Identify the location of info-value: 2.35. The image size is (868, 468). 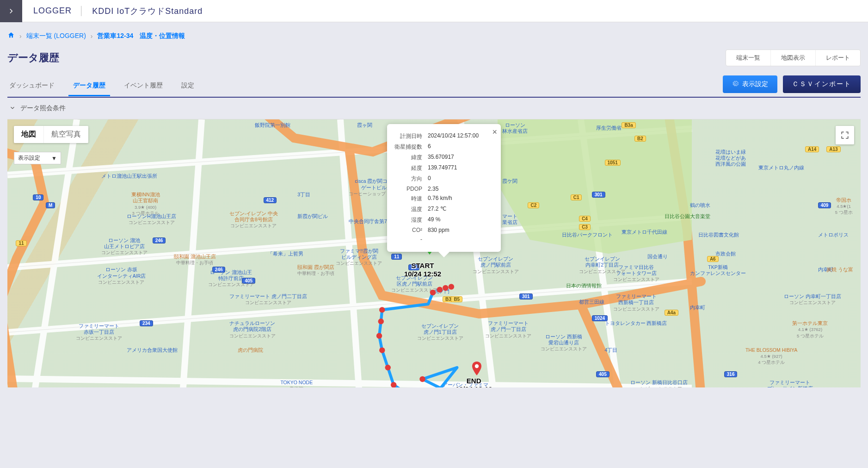
(461, 189).